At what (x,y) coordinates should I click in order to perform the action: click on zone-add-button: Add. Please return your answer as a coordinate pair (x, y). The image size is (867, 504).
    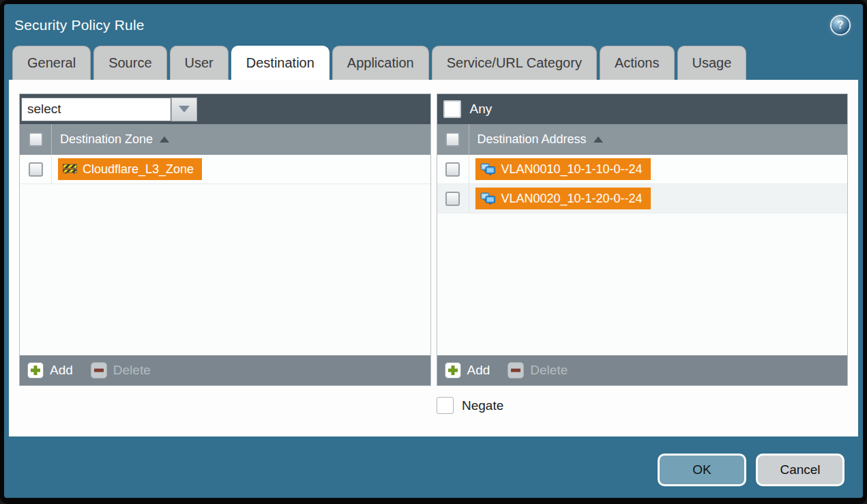
    Looking at the image, I should click on (50, 370).